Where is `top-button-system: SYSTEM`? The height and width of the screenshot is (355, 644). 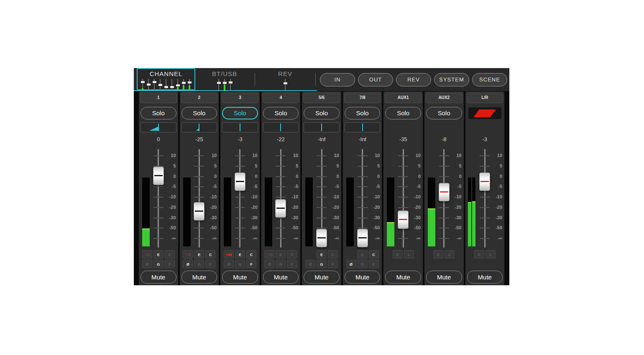 top-button-system: SYSTEM is located at coordinates (452, 80).